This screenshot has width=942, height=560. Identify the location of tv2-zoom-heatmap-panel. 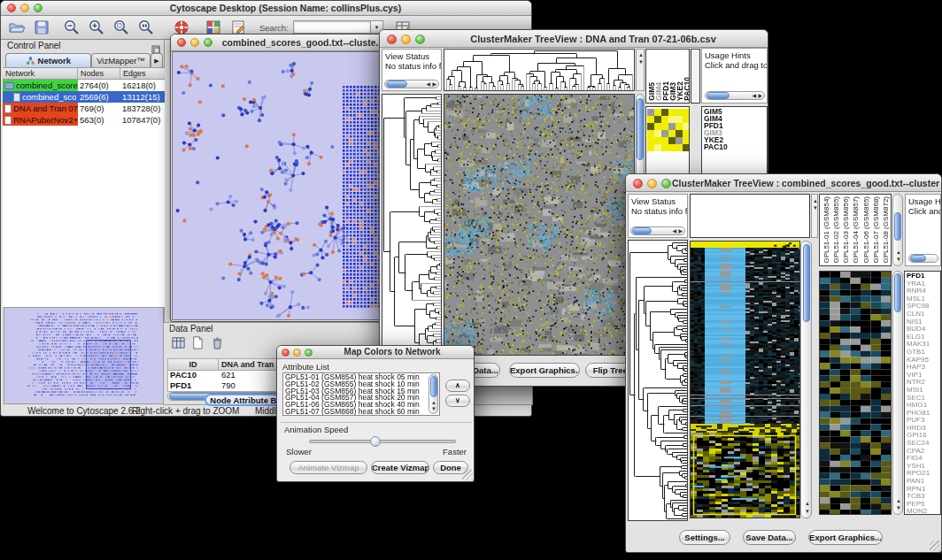
(855, 393).